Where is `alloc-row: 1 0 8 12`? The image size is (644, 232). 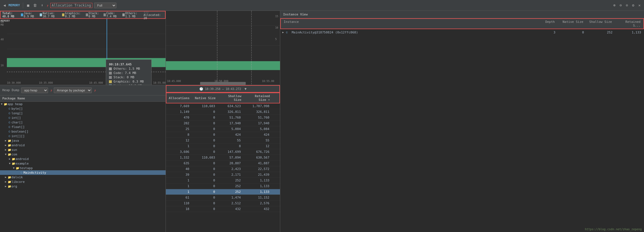
alloc-row: 1 0 8 12 is located at coordinates (223, 146).